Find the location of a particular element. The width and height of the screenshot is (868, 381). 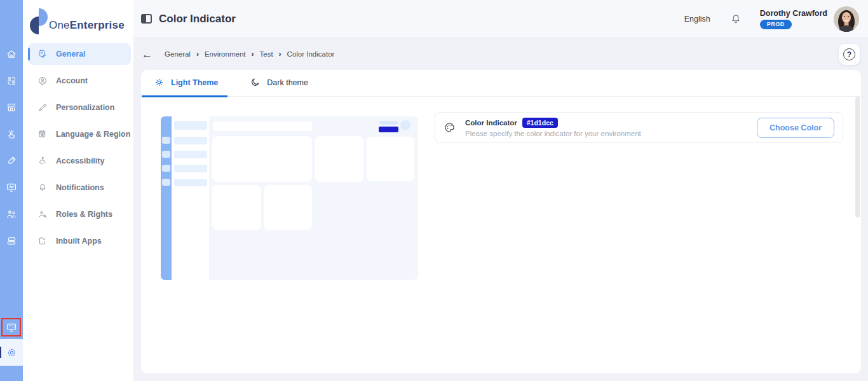

preview-main is located at coordinates (314, 198).